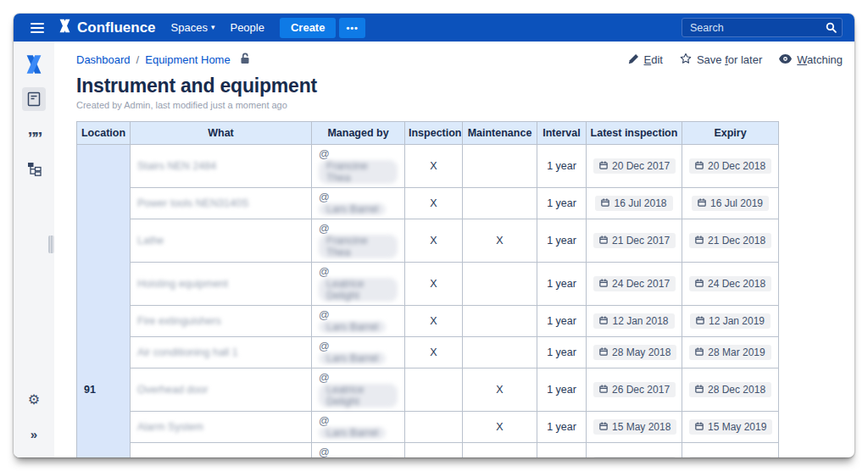 The image size is (868, 471). What do you see at coordinates (500, 427) in the screenshot?
I see `maintenance-cell: X` at bounding box center [500, 427].